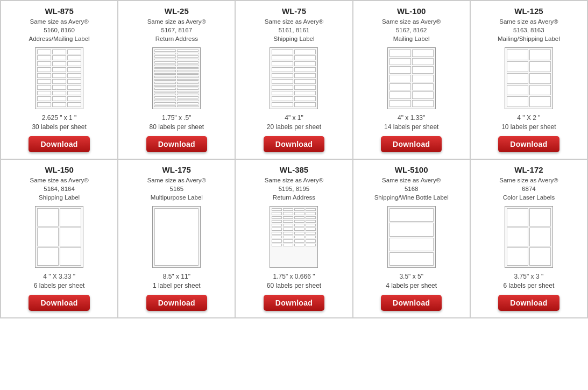 This screenshot has height=390, width=588. Describe the element at coordinates (59, 303) in the screenshot. I see `download-button-wl-150: Download` at that location.